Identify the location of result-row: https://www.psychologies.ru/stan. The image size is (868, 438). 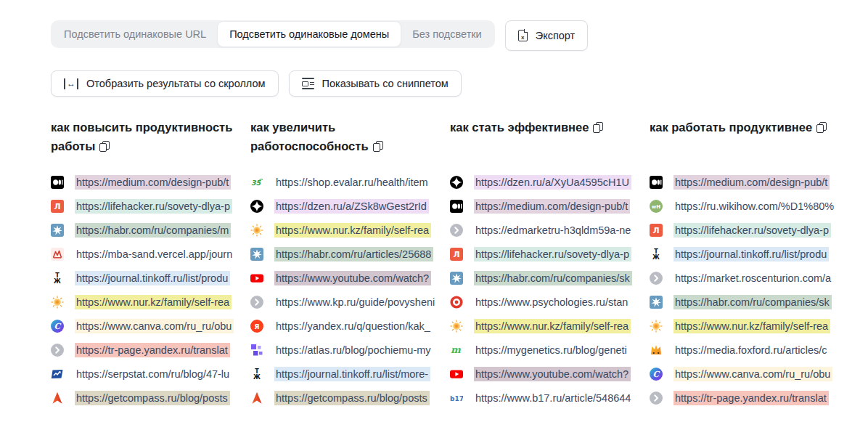
(543, 302).